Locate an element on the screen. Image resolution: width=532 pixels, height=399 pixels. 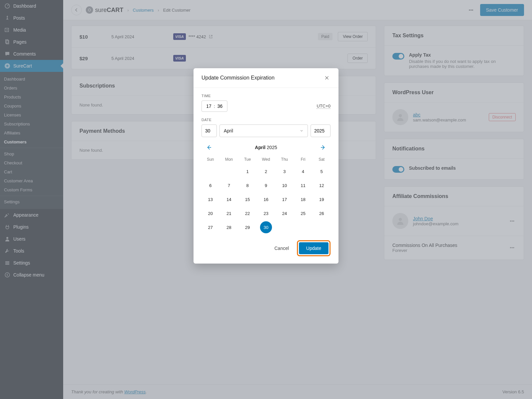
calendar-day: 7 is located at coordinates (229, 185).